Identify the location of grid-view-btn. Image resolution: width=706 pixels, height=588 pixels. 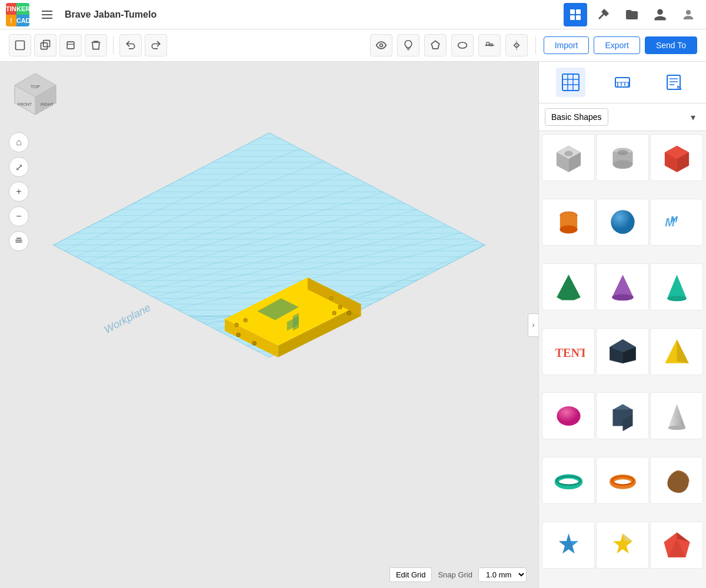
(575, 15).